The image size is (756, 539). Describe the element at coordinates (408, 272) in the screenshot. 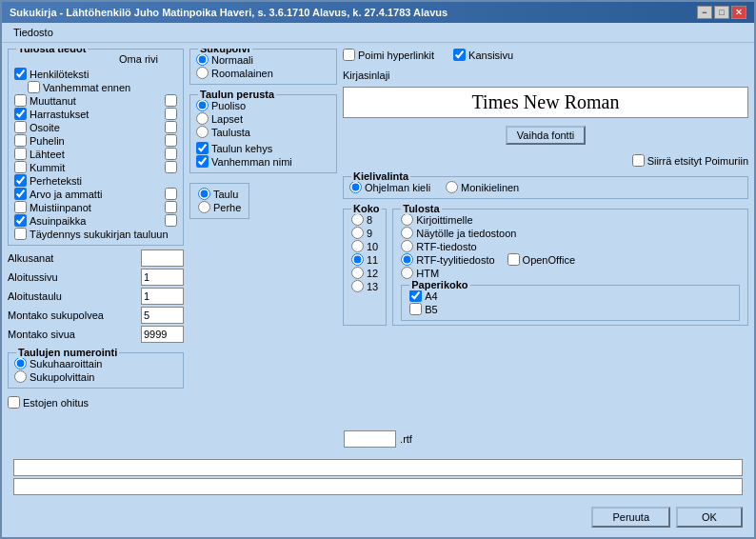

I see `htm-radio` at that location.